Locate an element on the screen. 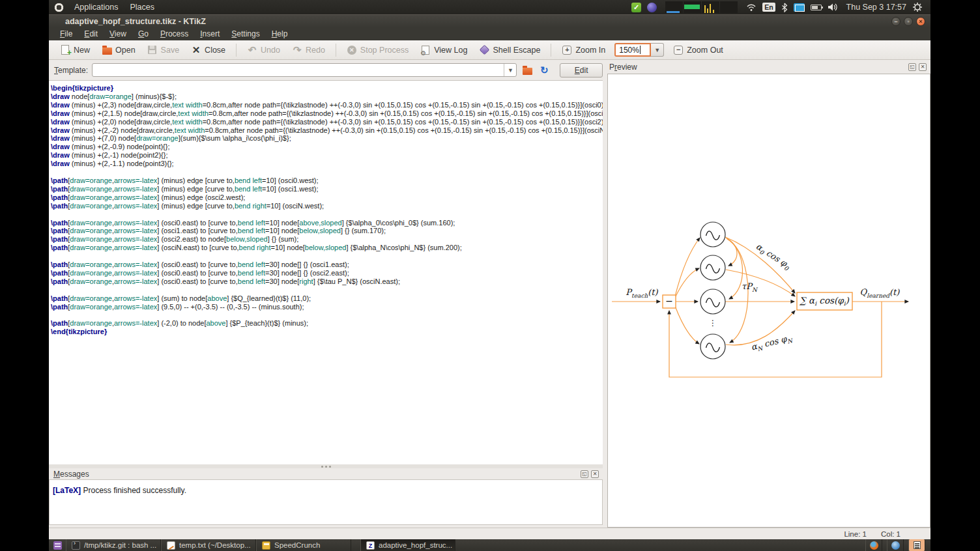  redo-button: ↷ Redo is located at coordinates (309, 50).